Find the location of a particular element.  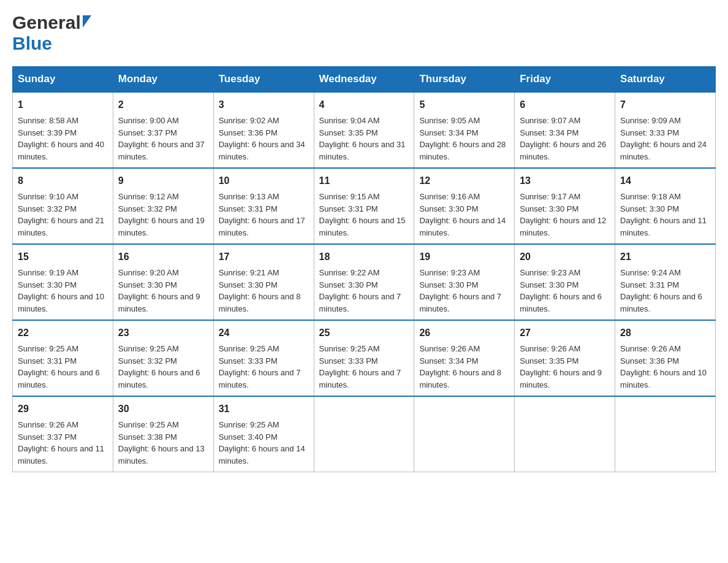

week-row-3: 15Sunrise: 9:19 AMSunset: 3:30 PMDayligh… is located at coordinates (364, 282).